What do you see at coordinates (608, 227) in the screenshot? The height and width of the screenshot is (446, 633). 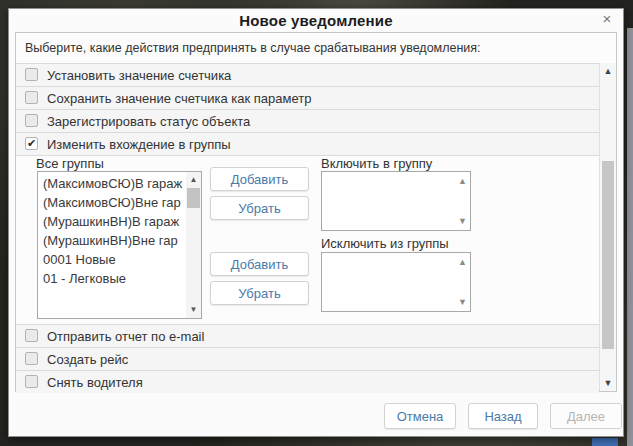 I see `actions-scrollbar: ▲ ▼` at bounding box center [608, 227].